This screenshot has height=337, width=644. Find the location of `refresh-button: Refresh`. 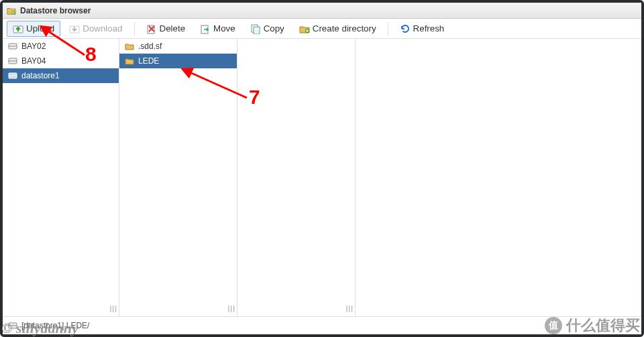

refresh-button: Refresh is located at coordinates (423, 29).